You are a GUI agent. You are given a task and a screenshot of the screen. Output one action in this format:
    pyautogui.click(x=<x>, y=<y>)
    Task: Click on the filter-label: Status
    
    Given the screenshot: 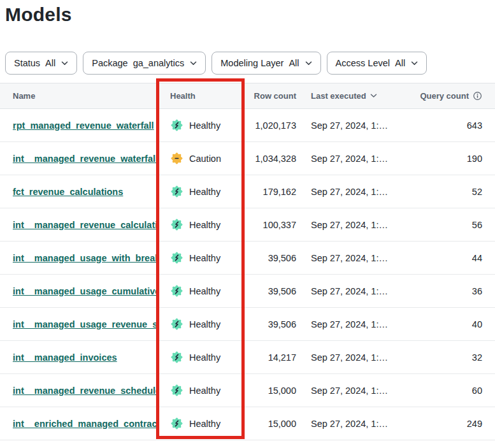 What is the action you would take?
    pyautogui.click(x=27, y=63)
    